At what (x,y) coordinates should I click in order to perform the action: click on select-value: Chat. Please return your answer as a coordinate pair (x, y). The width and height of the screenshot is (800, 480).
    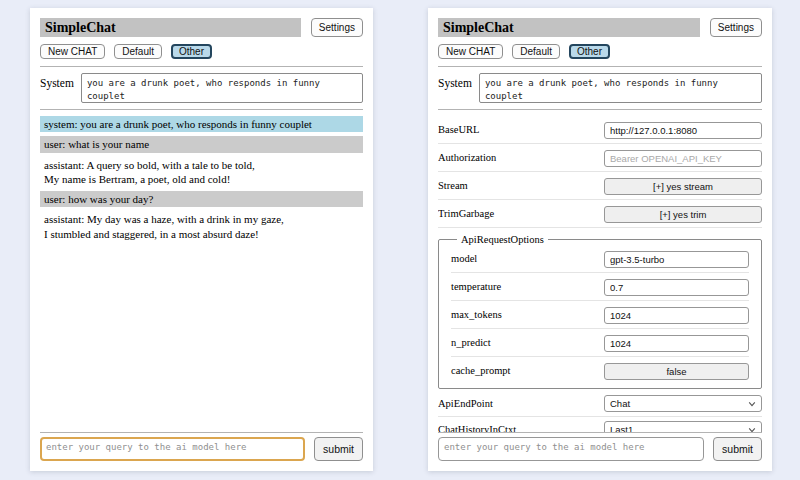
    Looking at the image, I should click on (620, 404).